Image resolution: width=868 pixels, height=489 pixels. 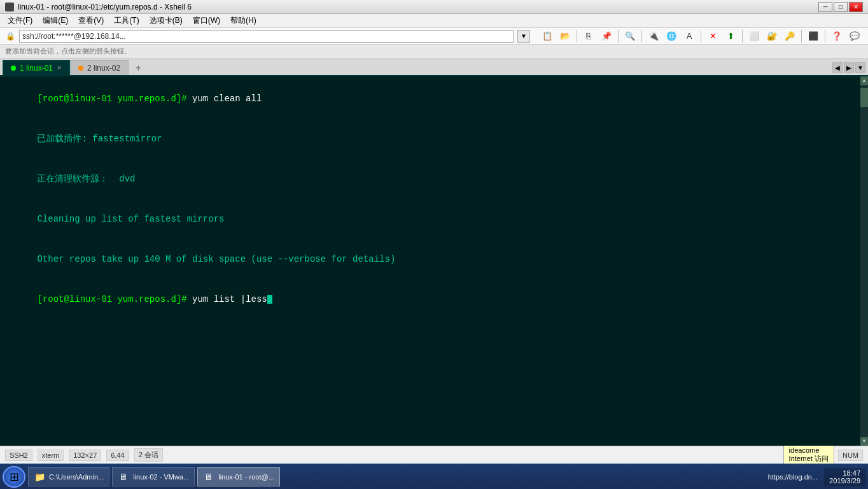 What do you see at coordinates (115, 99) in the screenshot?
I see `prompt-1: [root@linux-01 yum.repos.d]#` at bounding box center [115, 99].